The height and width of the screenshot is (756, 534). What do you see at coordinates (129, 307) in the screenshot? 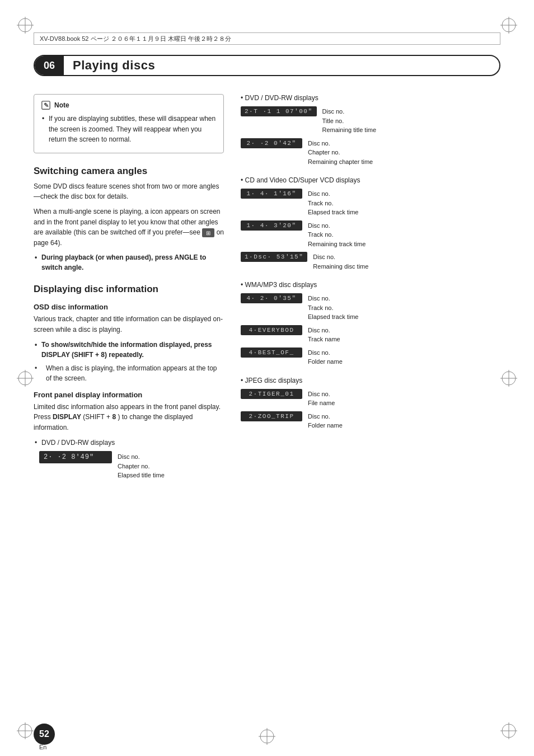
I see `osd-heading: OSD disc information` at bounding box center [129, 307].